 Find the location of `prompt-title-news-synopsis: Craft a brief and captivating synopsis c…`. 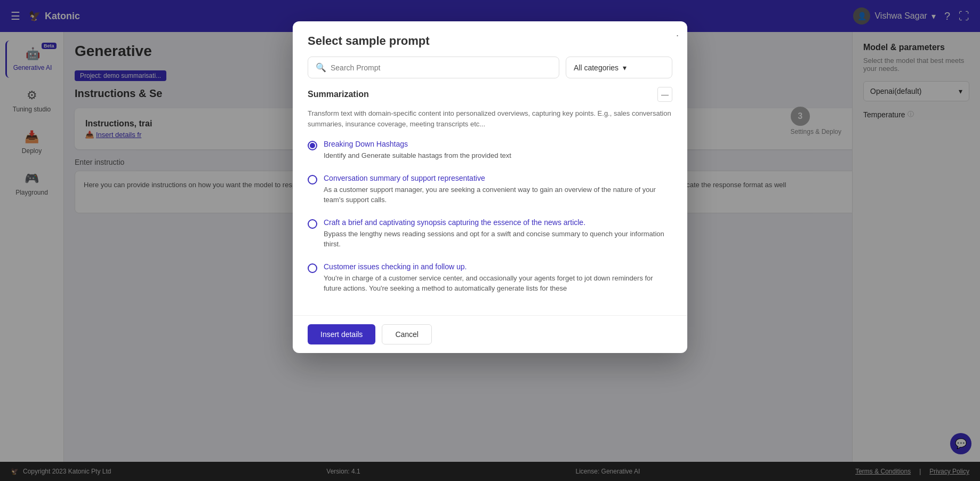

prompt-title-news-synopsis: Craft a brief and captivating synopsis c… is located at coordinates (498, 222).